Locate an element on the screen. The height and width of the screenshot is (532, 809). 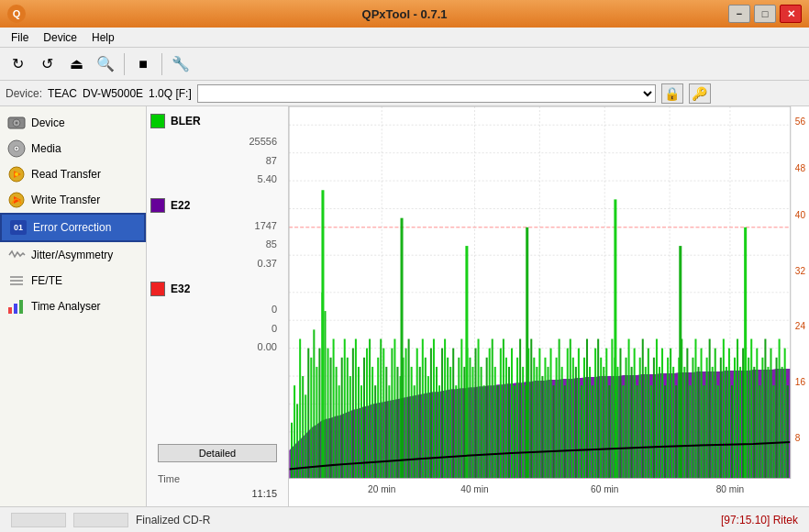
sidebar-label-time-analyser: Time Analyser is located at coordinates (66, 306).